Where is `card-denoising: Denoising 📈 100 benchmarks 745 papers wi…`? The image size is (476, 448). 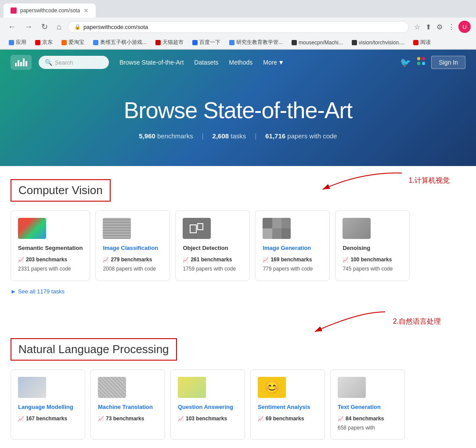
card-denoising: Denoising 📈 100 benchmarks 745 papers wi… is located at coordinates (372, 246).